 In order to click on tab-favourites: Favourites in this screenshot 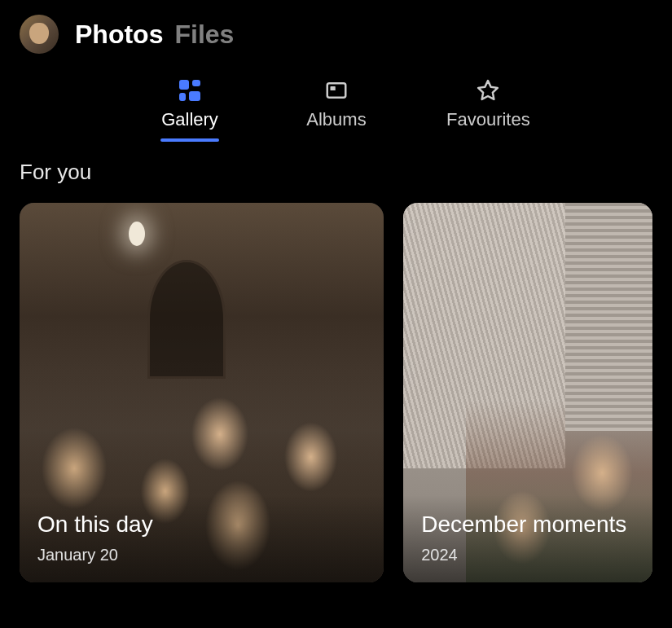, I will do `click(489, 110)`.